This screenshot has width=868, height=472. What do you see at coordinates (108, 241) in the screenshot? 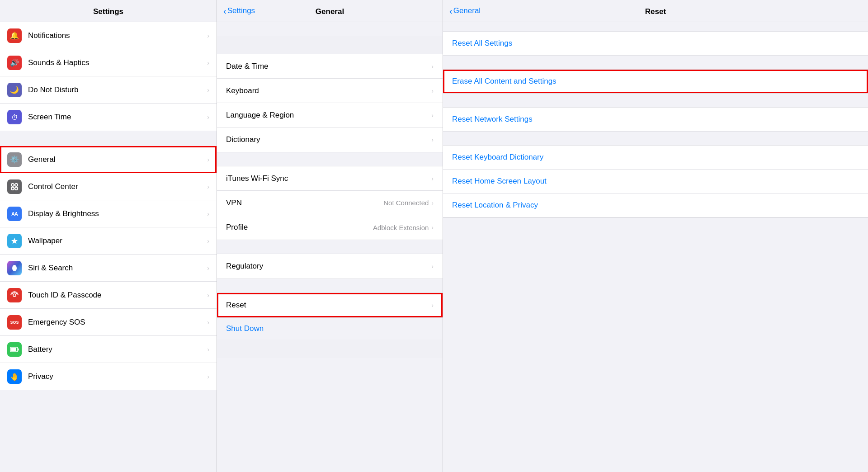
I see `settings-item-wallpaper: Wallpaper ›` at bounding box center [108, 241].